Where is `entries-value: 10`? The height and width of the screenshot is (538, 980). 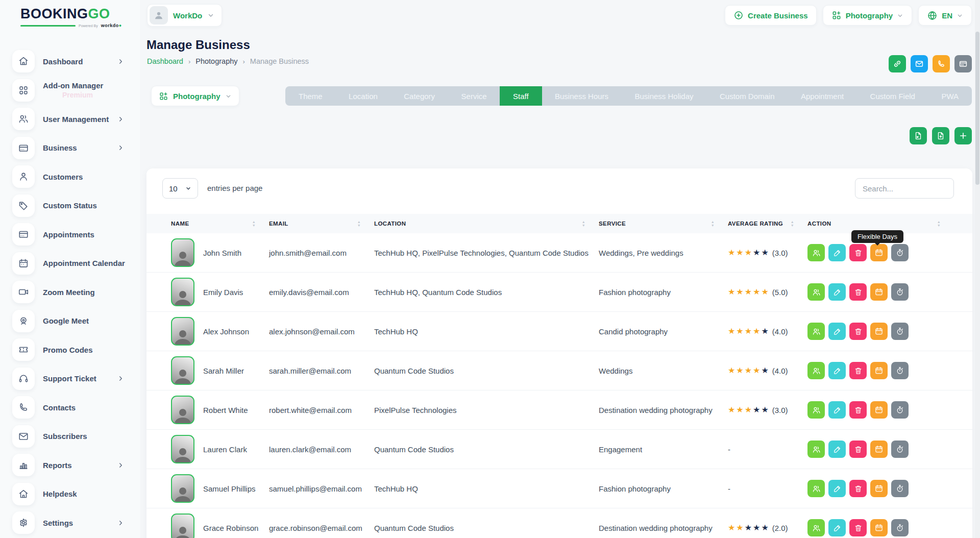
entries-value: 10 is located at coordinates (174, 189).